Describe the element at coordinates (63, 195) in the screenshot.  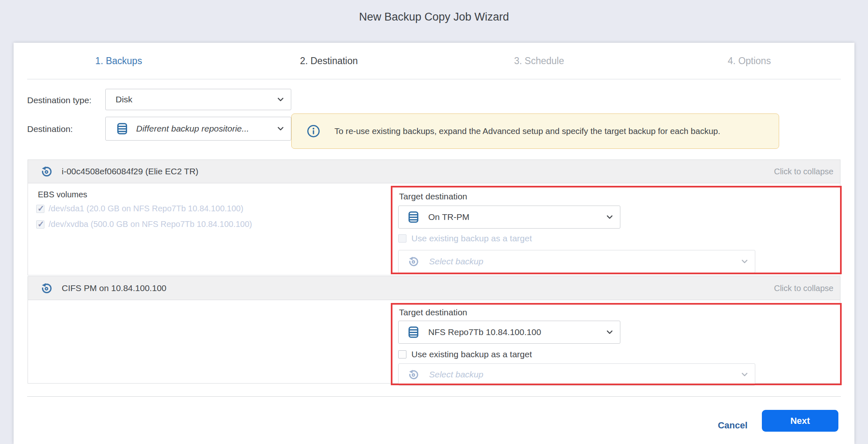
I see `volumes-title: EBS volumes` at that location.